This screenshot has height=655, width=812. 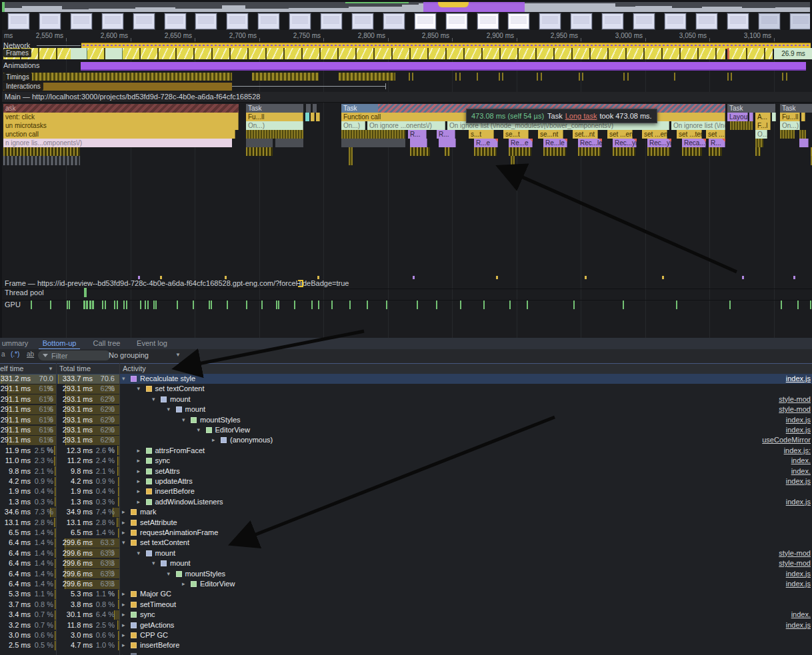 I want to click on animations-track-label: Animations, so click(x=21, y=65).